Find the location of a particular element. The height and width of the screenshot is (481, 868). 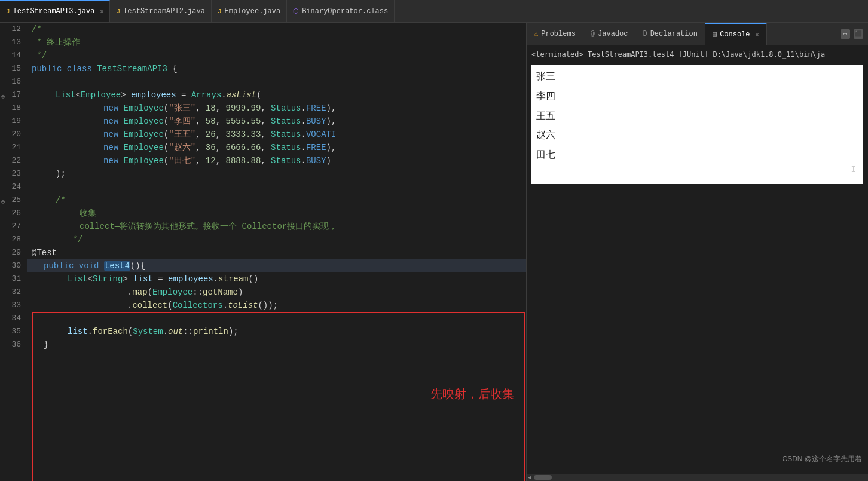

tab-label3: Employee.java is located at coordinates (253, 11).